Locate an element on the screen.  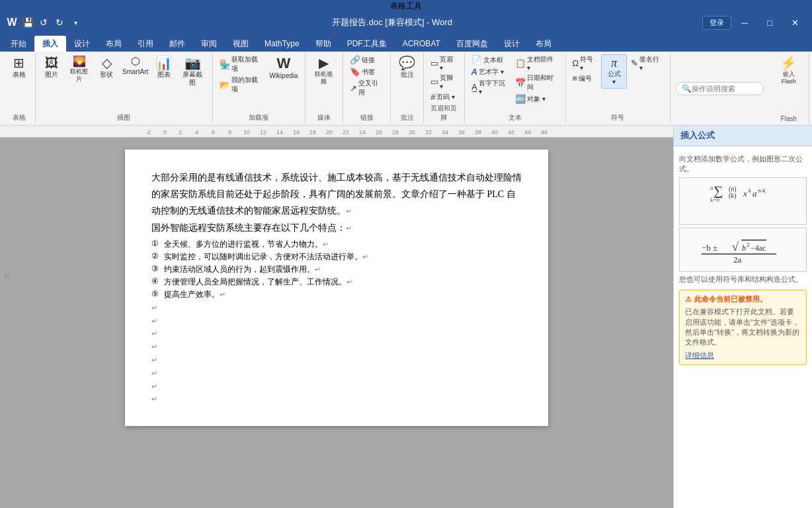
tab-help: 帮助 is located at coordinates (323, 44).